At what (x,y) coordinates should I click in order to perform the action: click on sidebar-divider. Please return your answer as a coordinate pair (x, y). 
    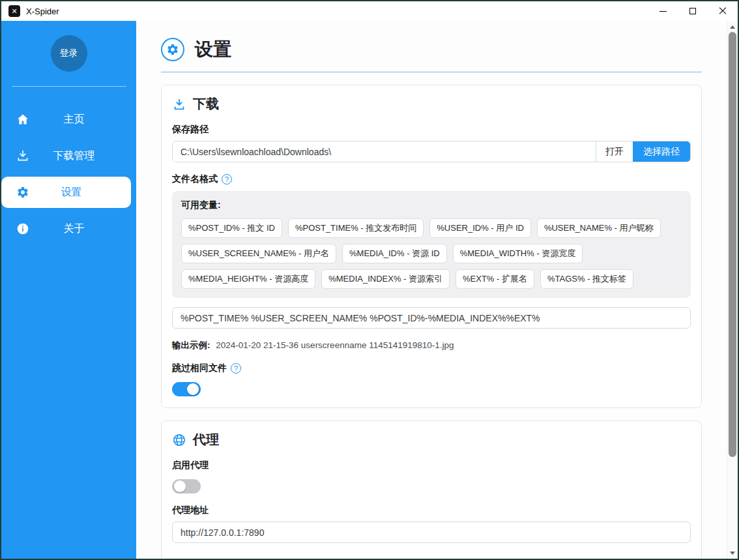
    Looking at the image, I should click on (69, 86).